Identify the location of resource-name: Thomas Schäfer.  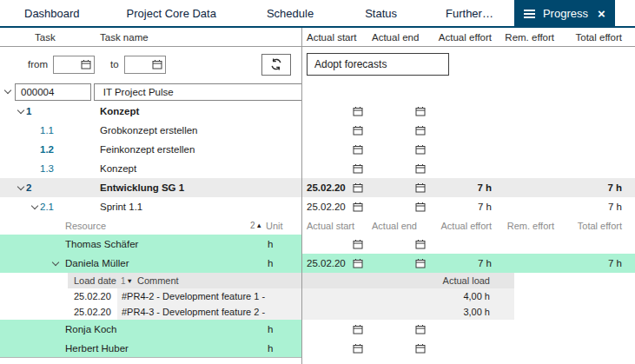
(102, 244).